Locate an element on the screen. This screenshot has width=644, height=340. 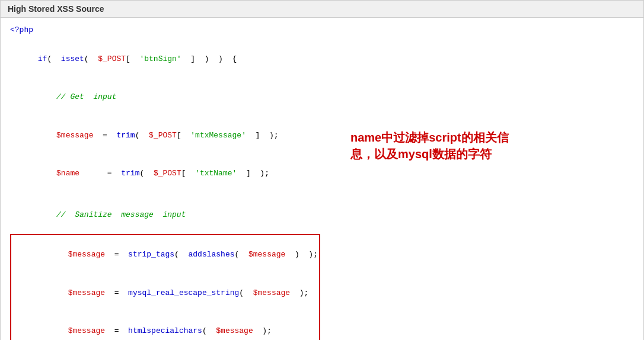
php-open-tag: <?php is located at coordinates (21, 30).